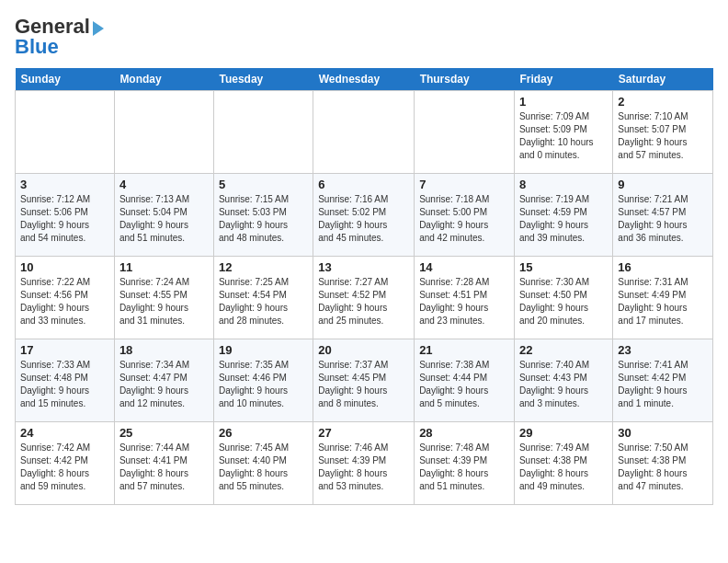 Image resolution: width=728 pixels, height=563 pixels. Describe the element at coordinates (263, 215) in the screenshot. I see `day-cell: 5Sunrise: 7:15 AM Sunset: 5:03 PM Daylig…` at that location.